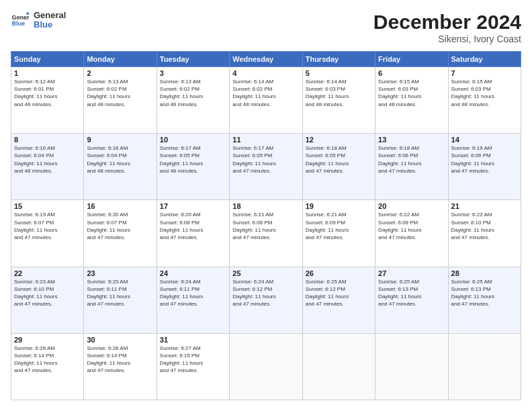 The image size is (532, 411). Describe the element at coordinates (266, 28) in the screenshot. I see `header: General Blue General Blue December 2024 …` at that location.